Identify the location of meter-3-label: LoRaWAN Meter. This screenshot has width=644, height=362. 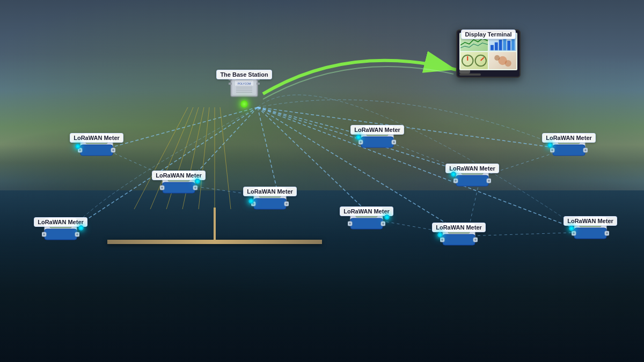
(270, 191).